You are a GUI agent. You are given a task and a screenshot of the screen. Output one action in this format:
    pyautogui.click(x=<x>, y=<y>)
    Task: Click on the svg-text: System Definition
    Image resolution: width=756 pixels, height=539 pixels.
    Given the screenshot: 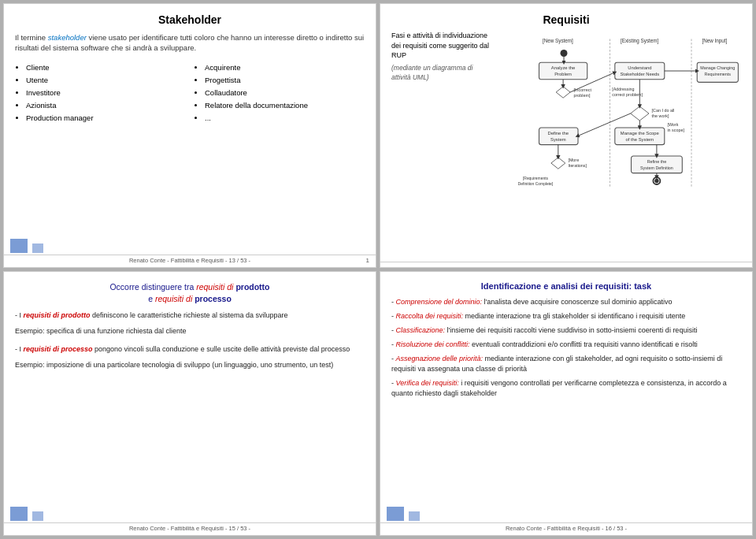 What is the action you would take?
    pyautogui.click(x=657, y=168)
    